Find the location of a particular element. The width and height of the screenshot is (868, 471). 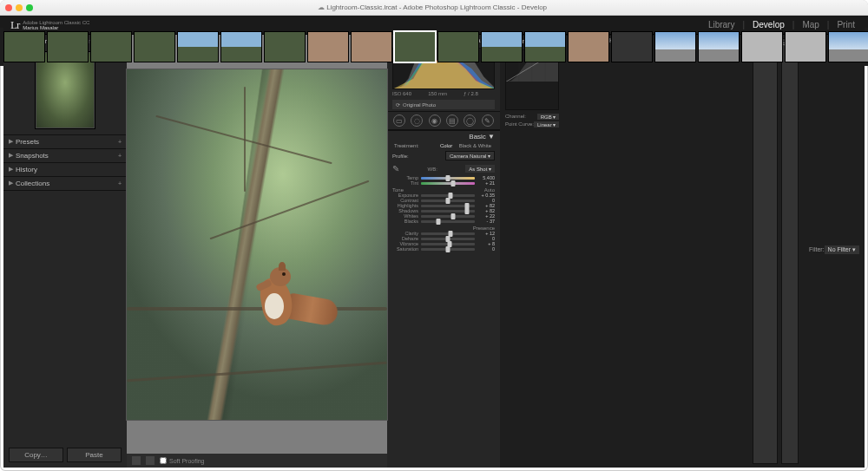

brand-line2: Marius Masalar is located at coordinates (56, 28).